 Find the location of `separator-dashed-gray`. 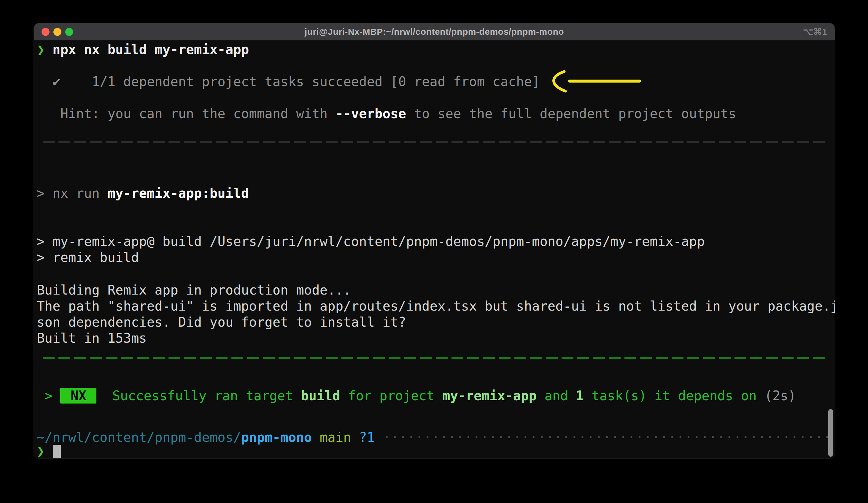

separator-dashed-gray is located at coordinates (434, 142).